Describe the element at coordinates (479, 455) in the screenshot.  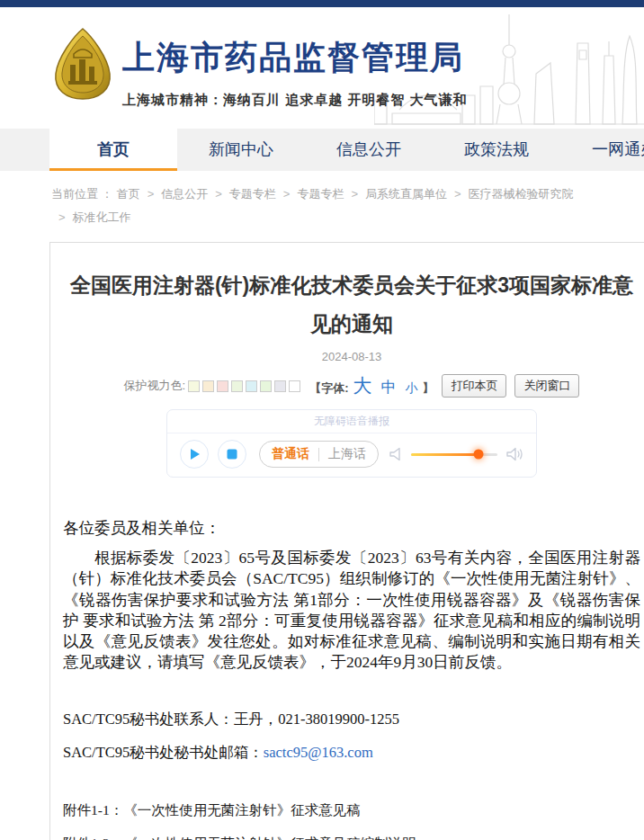
I see `volume-handle` at that location.